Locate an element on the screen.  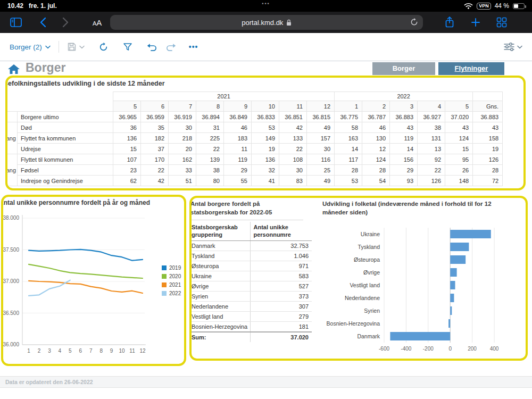
wifi-icon is located at coordinates (468, 6).